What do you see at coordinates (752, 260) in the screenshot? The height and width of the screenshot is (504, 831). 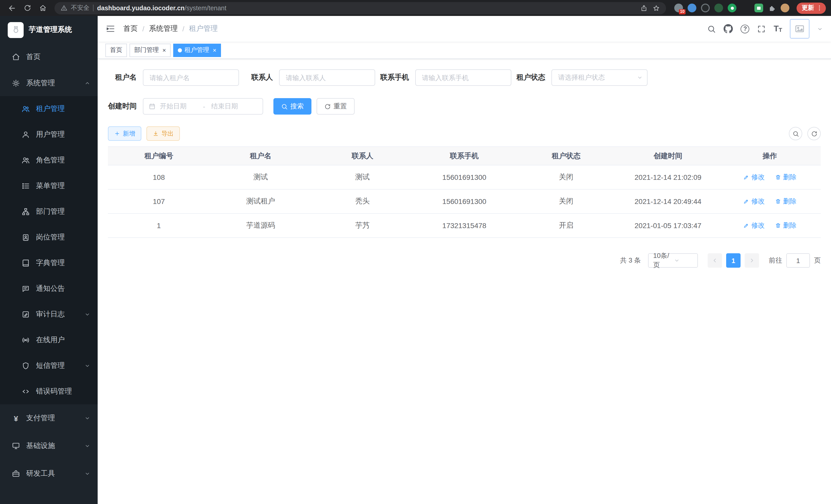 I see `next-page-button` at bounding box center [752, 260].